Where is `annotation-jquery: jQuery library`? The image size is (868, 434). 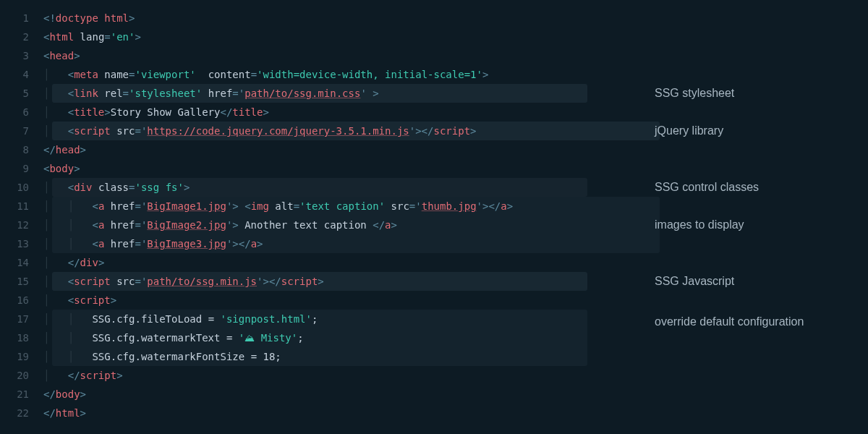
annotation-jquery: jQuery library is located at coordinates (689, 131).